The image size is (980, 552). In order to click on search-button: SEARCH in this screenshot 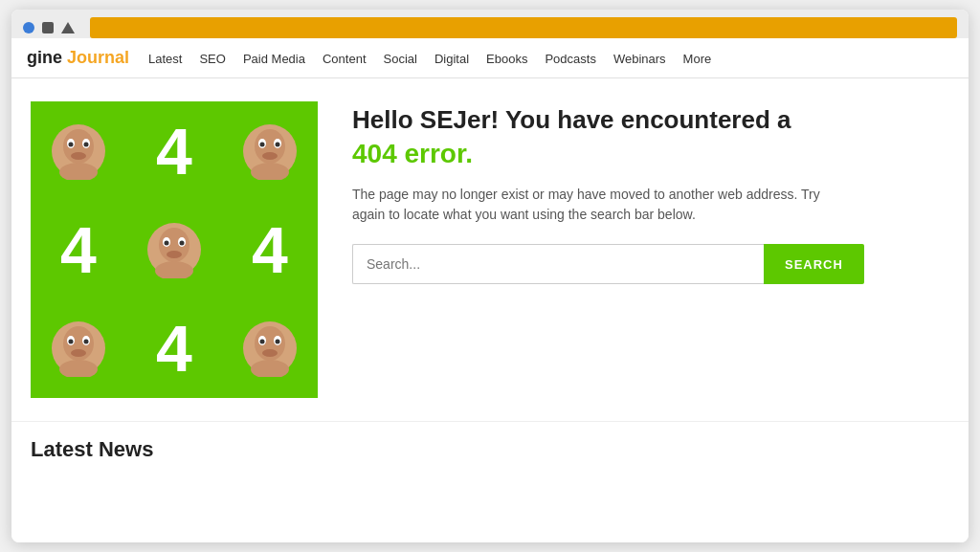, I will do `click(813, 264)`.